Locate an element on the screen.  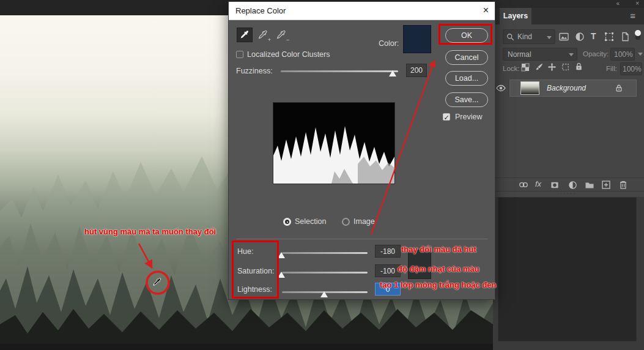
color-label: Color: is located at coordinates (389, 43).